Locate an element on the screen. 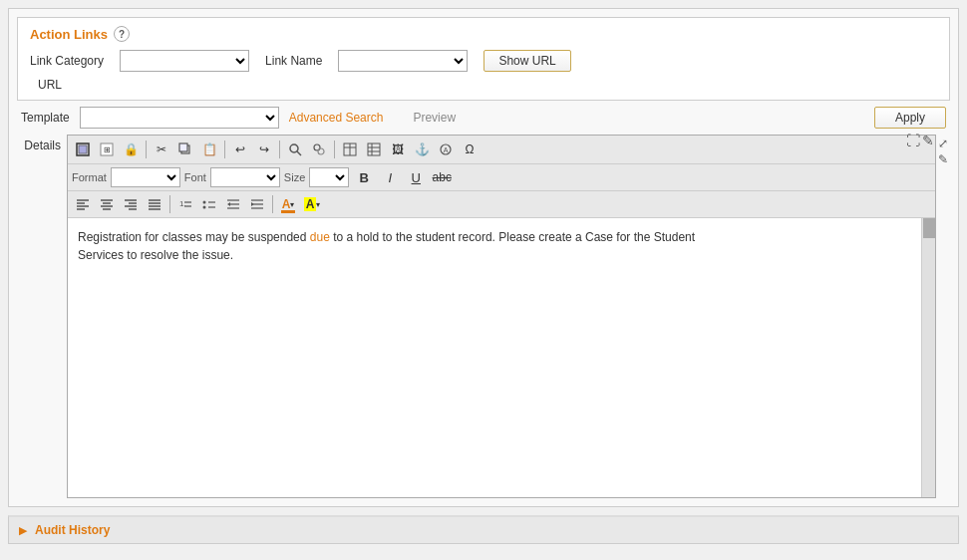 This screenshot has height=560, width=967. italic-button: I is located at coordinates (390, 177).